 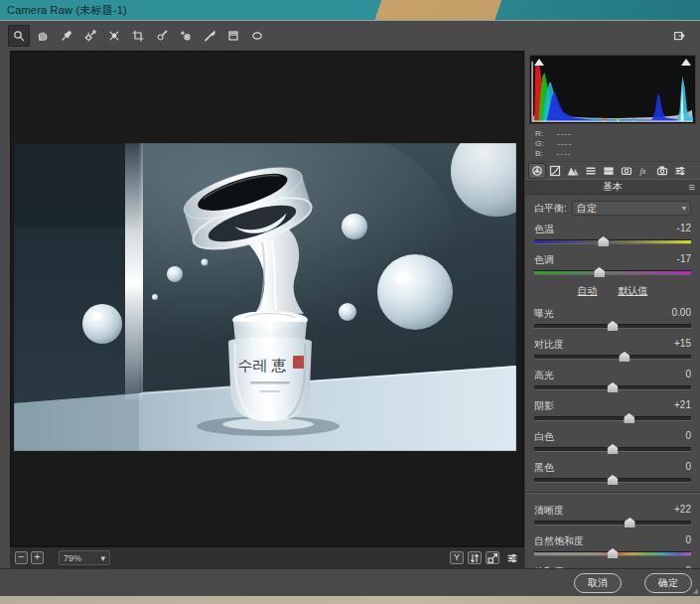 I want to click on slider-thumb-blacks, so click(x=614, y=480).